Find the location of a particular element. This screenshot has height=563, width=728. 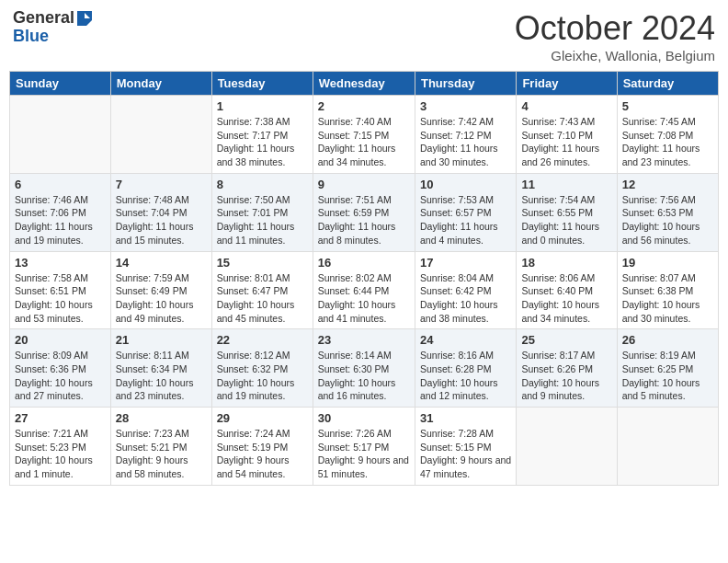

day-header-wednesday: Wednesday is located at coordinates (364, 84).